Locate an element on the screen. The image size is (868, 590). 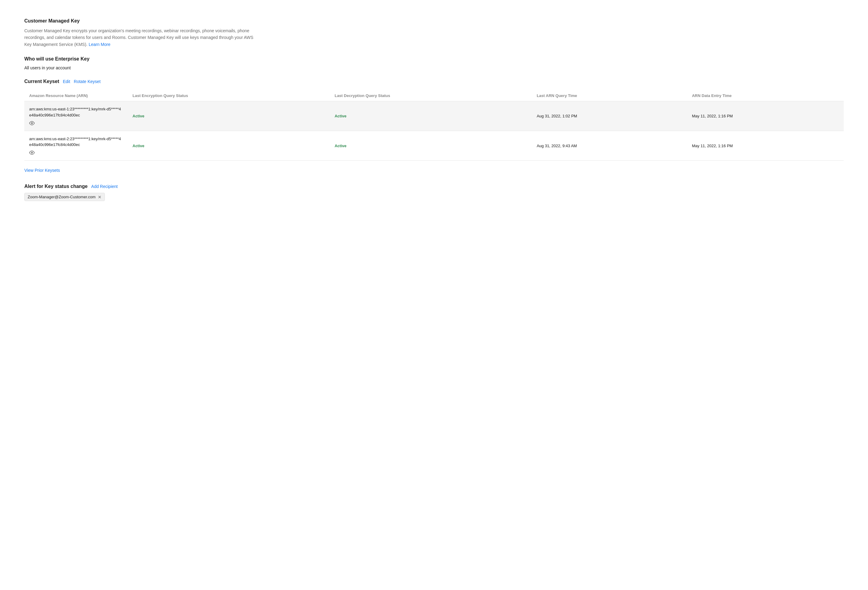
decryption-status-0: Active is located at coordinates (431, 116).